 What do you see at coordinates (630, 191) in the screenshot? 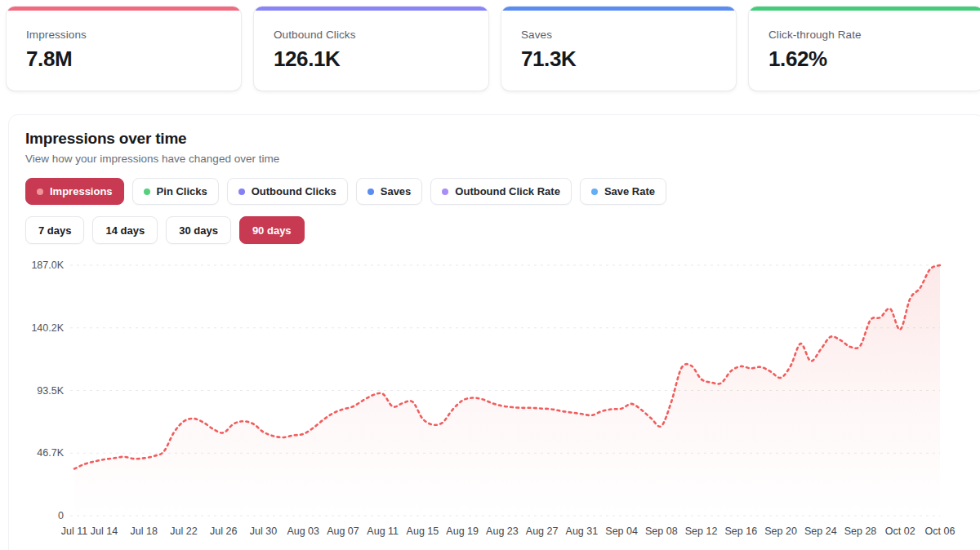
I see `chip-label: Save Rate` at bounding box center [630, 191].